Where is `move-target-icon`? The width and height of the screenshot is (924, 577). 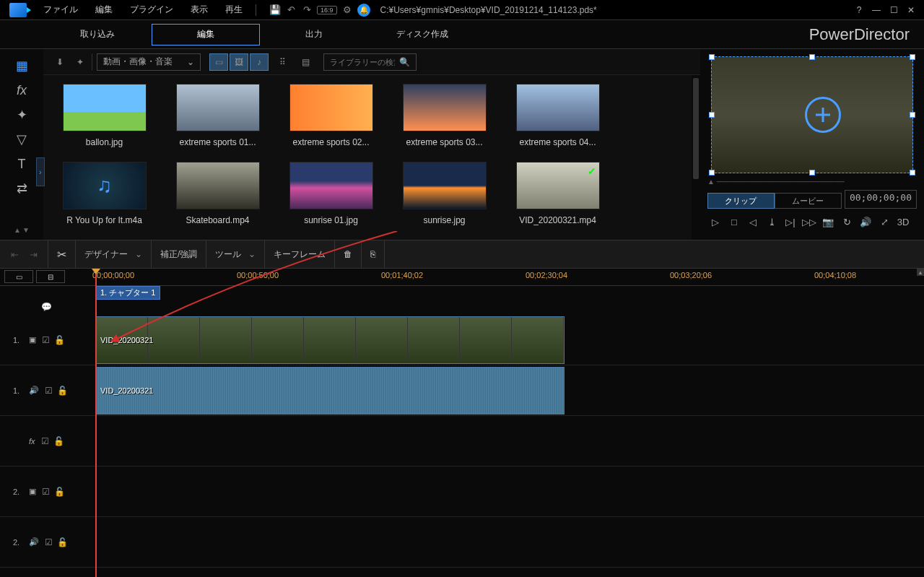
move-target-icon is located at coordinates (823, 115).